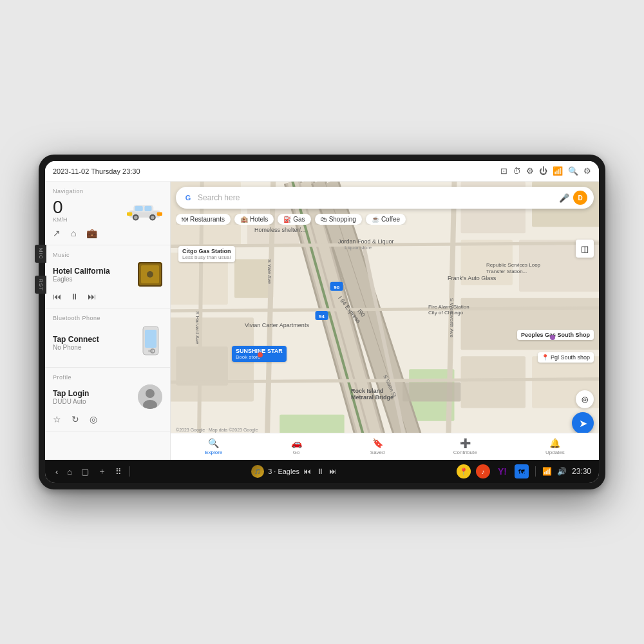 The width and height of the screenshot is (644, 644). Describe the element at coordinates (81, 271) in the screenshot. I see `music-title: Hotel California` at that location.